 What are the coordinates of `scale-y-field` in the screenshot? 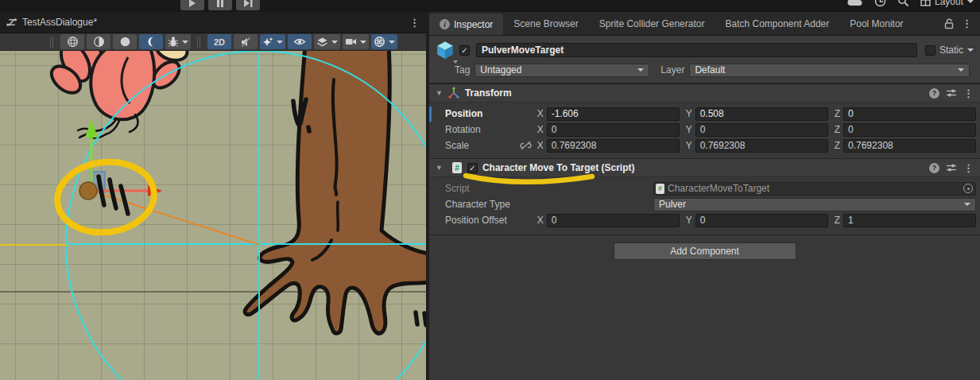 It's located at (761, 146).